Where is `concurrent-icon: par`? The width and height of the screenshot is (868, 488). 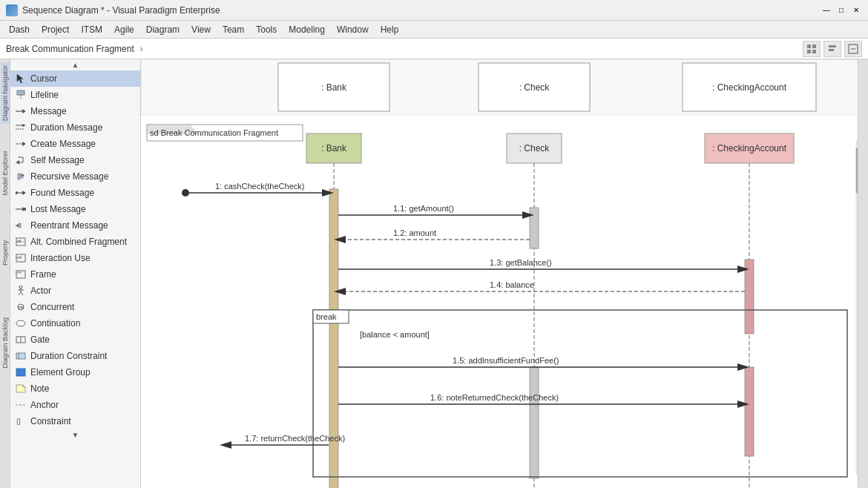 concurrent-icon: par is located at coordinates (21, 307).